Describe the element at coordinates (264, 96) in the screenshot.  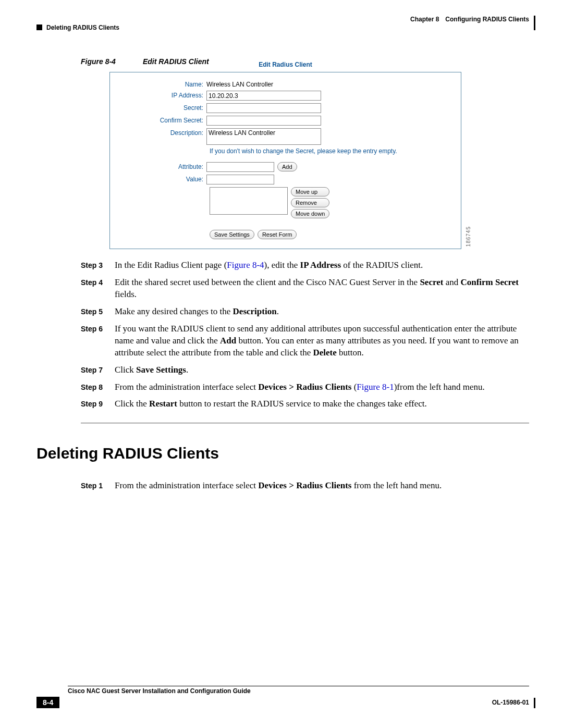
I see `ip-input` at that location.